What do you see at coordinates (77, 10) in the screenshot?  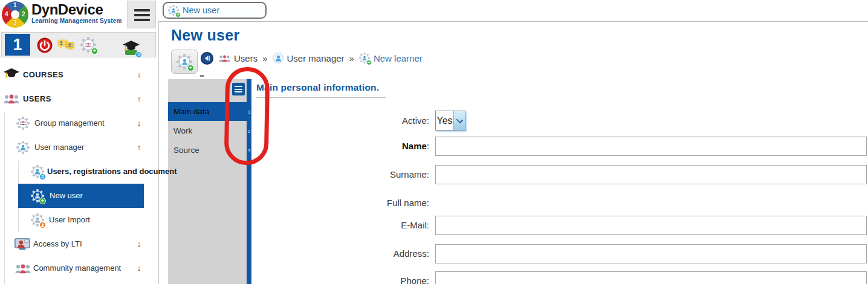 I see `brand-name: DynDevice` at bounding box center [77, 10].